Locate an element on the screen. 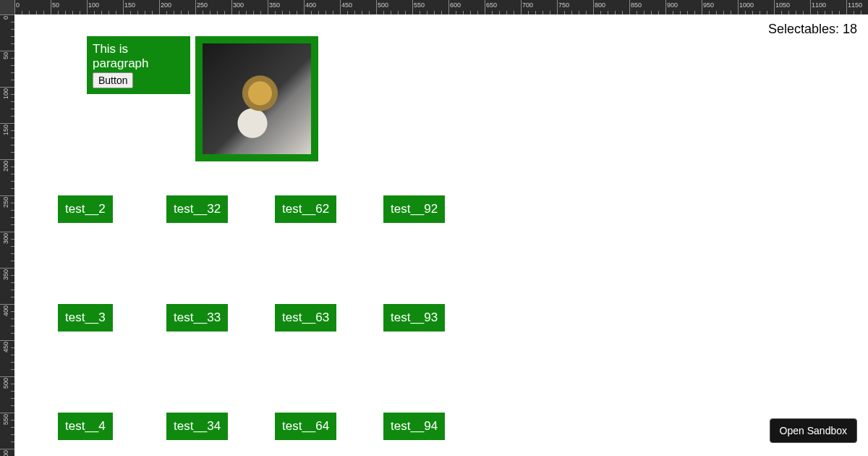 The width and height of the screenshot is (868, 456). selectable-box: test__34 is located at coordinates (197, 426).